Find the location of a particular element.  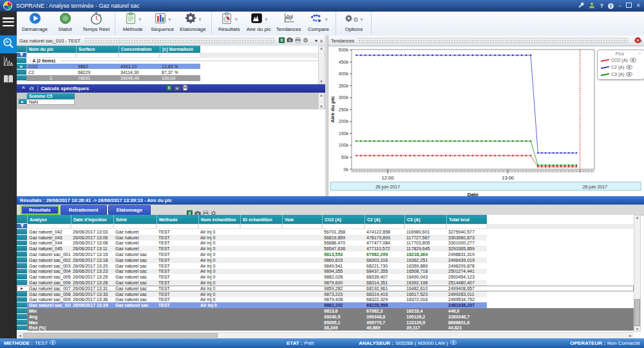

tab-résultats: Résultats is located at coordinates (40, 210).